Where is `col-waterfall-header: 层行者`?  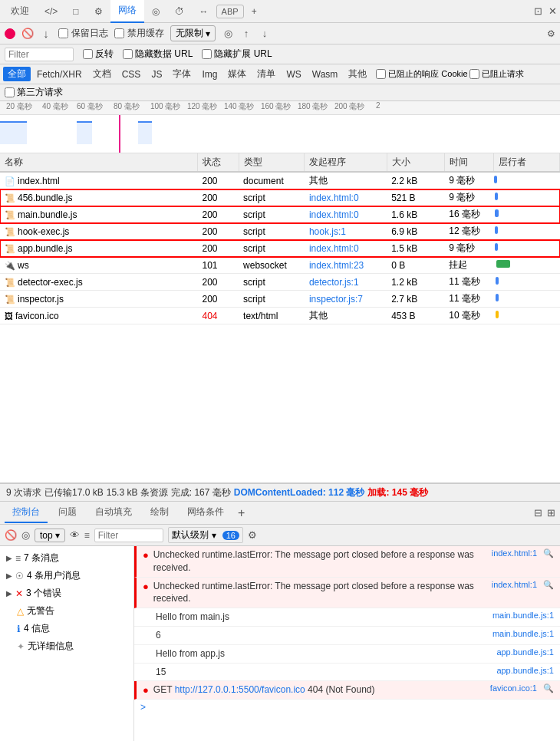 col-waterfall-header: 层行者 is located at coordinates (527, 163).